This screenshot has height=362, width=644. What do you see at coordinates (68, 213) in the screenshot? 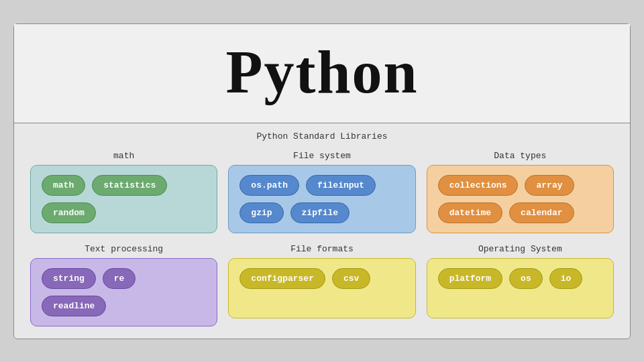
I see `chip-math-2: random` at bounding box center [68, 213].